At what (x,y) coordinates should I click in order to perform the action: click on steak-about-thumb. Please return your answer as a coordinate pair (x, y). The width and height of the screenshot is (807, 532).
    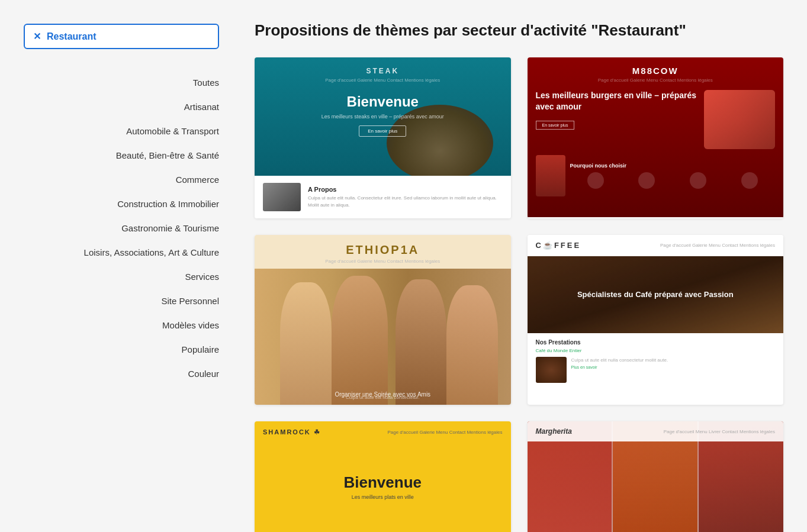
    Looking at the image, I should click on (282, 197).